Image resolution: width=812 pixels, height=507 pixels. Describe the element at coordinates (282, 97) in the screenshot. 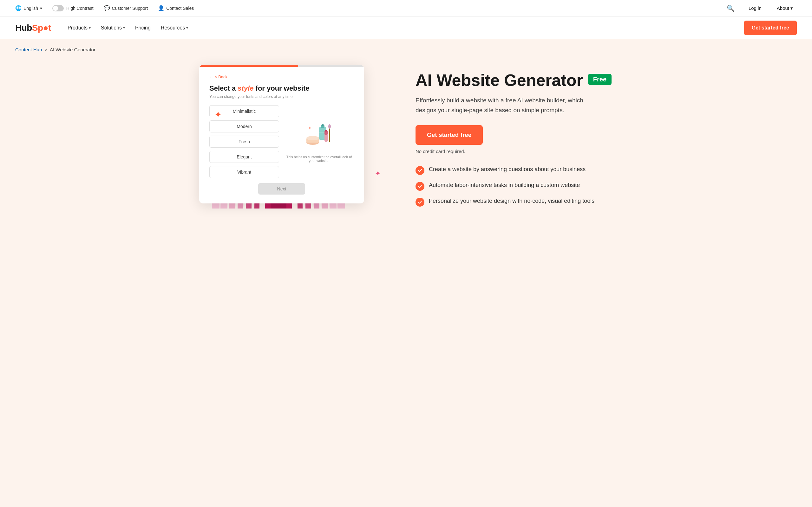

I see `card-subtitle: You can change your fonts and colors at …` at that location.